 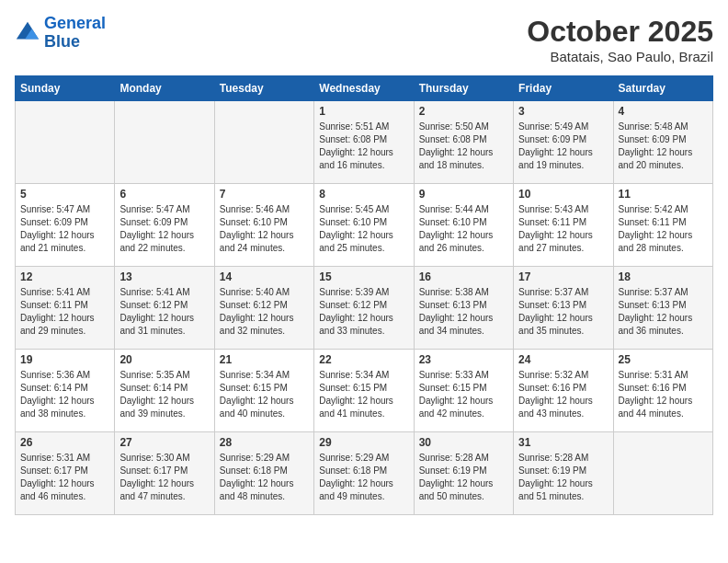 What do you see at coordinates (264, 88) in the screenshot?
I see `day-header-tuesday: Tuesday` at bounding box center [264, 88].